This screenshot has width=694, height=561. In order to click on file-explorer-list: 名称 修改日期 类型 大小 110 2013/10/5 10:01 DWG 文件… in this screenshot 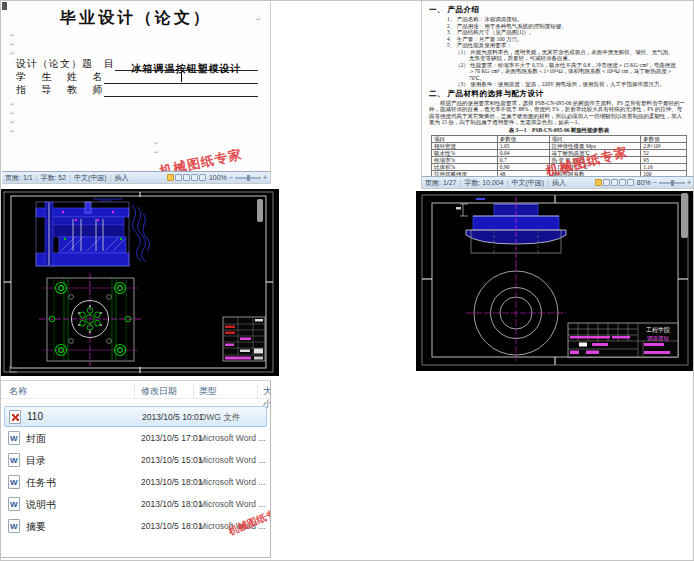, I will do `click(136, 469)`.